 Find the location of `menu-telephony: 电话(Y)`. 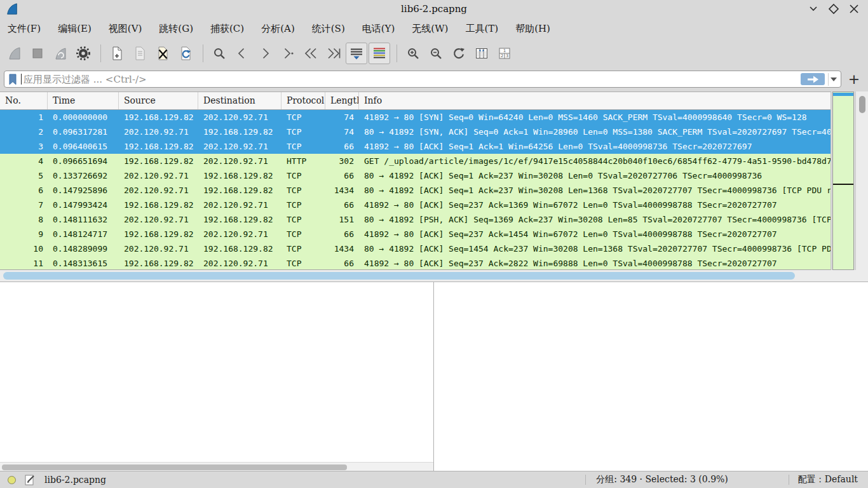

menu-telephony: 电话(Y) is located at coordinates (379, 29).